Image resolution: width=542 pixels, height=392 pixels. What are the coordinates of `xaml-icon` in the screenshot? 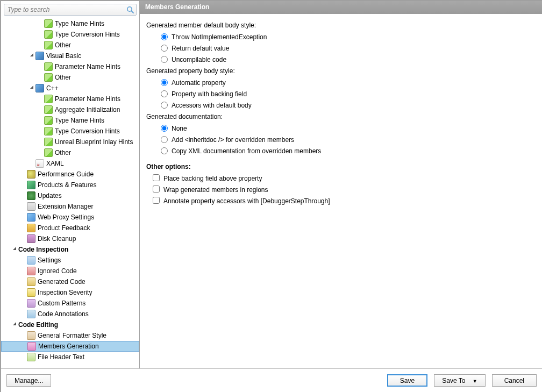 It's located at (40, 163).